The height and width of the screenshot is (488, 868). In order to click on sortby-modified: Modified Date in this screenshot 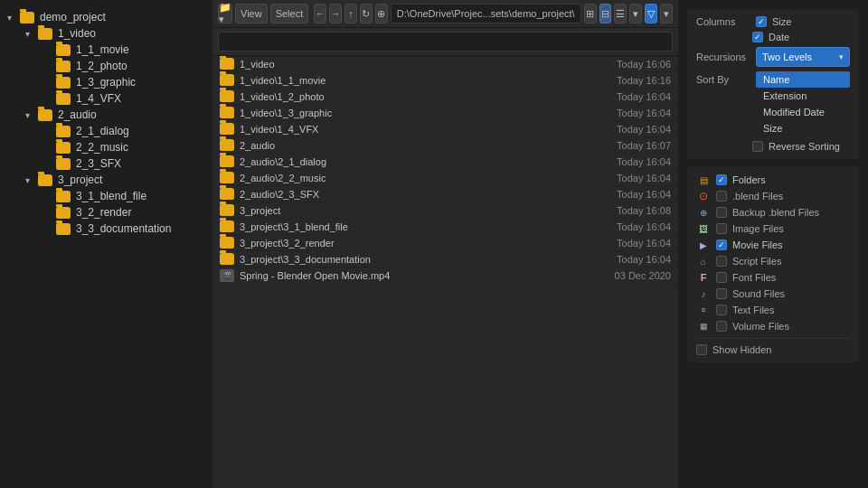, I will do `click(803, 112)`.